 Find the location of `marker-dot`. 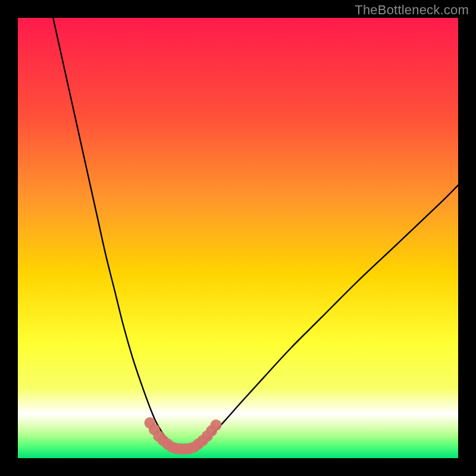

marker-dot is located at coordinates (217, 425).